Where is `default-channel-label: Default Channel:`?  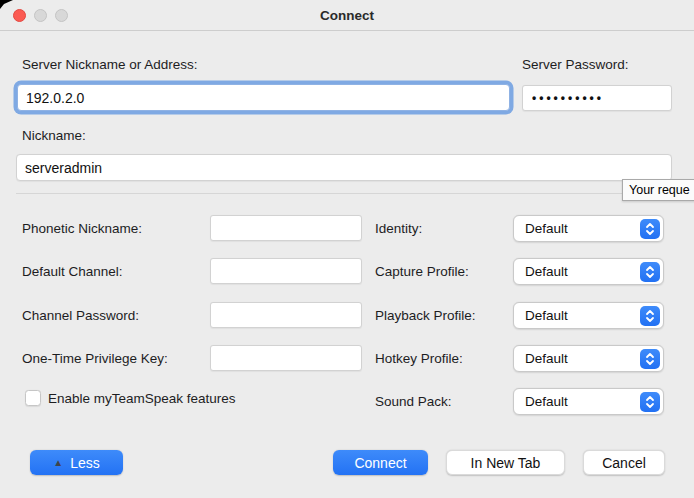
default-channel-label: Default Channel: is located at coordinates (72, 272).